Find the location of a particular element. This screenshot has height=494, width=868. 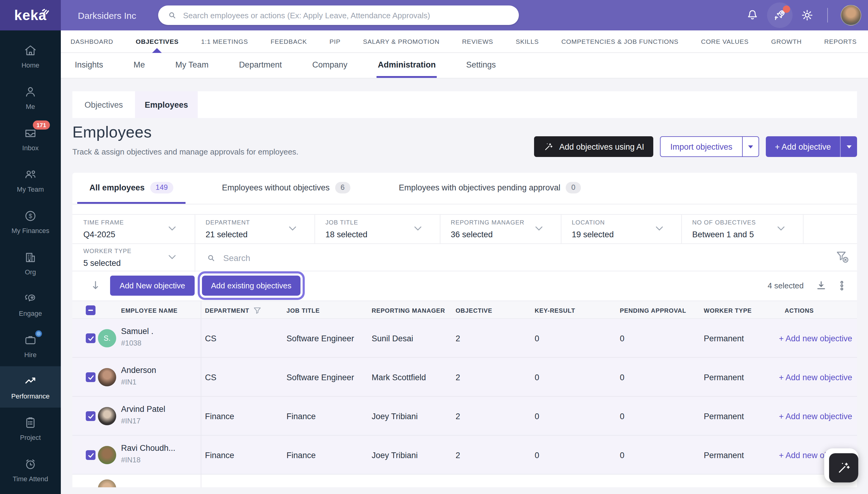

filter-reporting-manager: REPORTING MANAGER 36 selected is located at coordinates (500, 229).